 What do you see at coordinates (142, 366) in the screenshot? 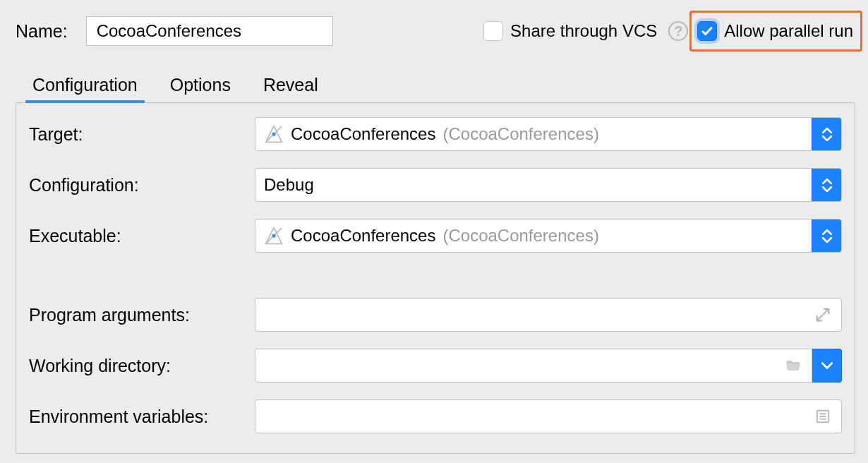
I see `working-directory-label: Working directory:` at bounding box center [142, 366].